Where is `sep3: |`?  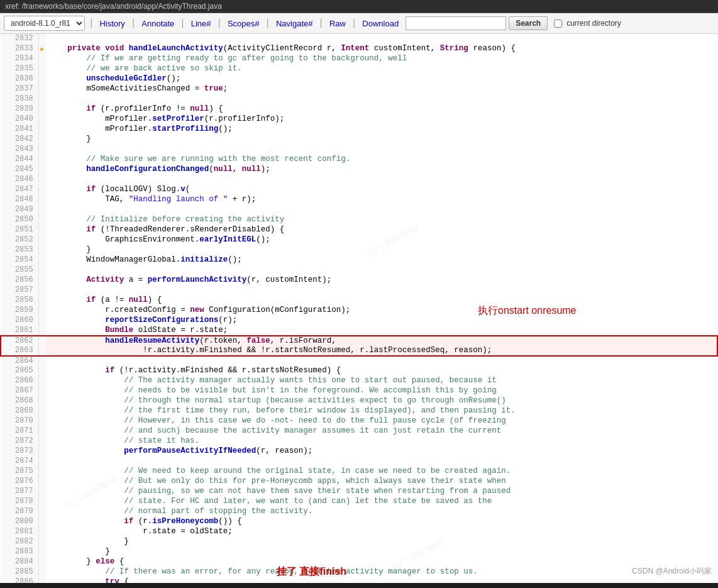 sep3: | is located at coordinates (182, 23).